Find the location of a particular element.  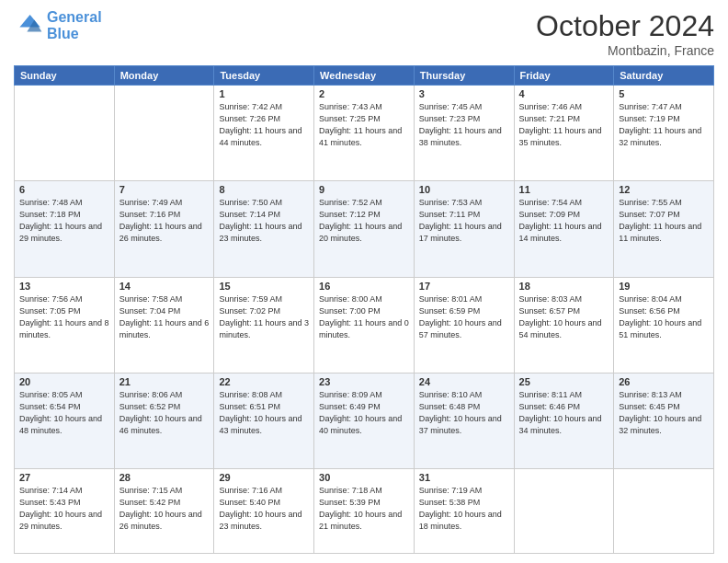

day-info: Sunrise: 7:19 AMSunset: 5:38 PMDaylight:… is located at coordinates (464, 509).